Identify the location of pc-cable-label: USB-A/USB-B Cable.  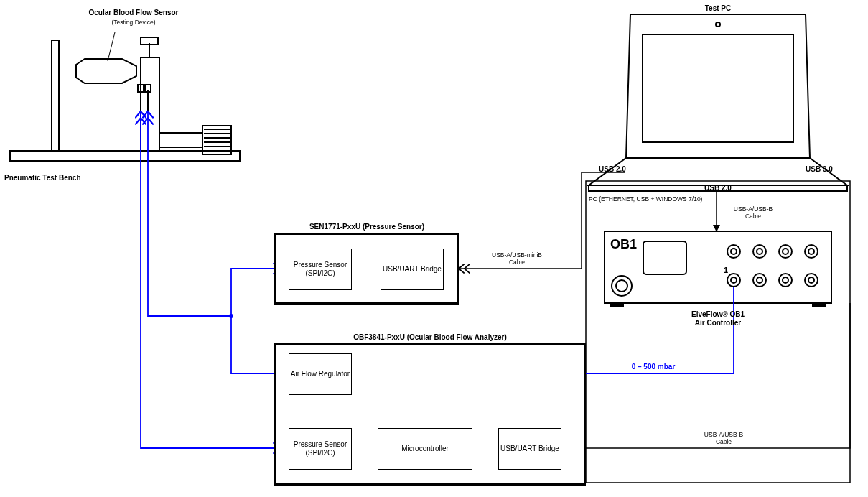
(753, 213).